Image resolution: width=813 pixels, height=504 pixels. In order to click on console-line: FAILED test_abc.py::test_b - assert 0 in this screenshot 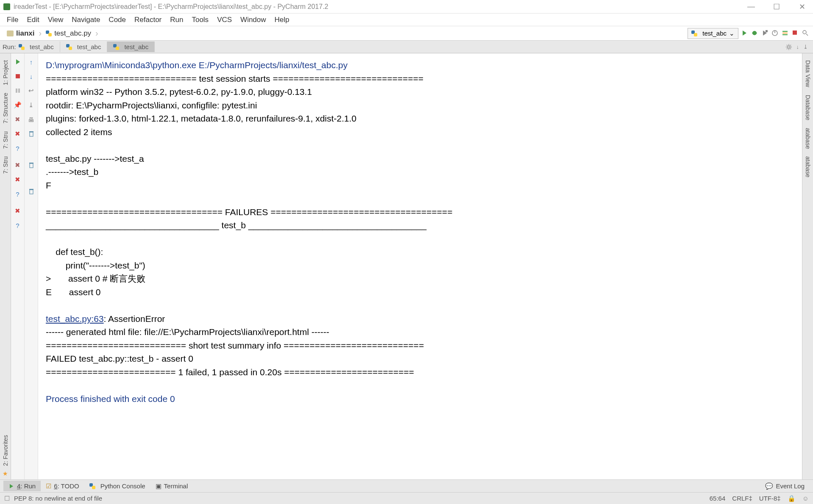, I will do `click(420, 359)`.